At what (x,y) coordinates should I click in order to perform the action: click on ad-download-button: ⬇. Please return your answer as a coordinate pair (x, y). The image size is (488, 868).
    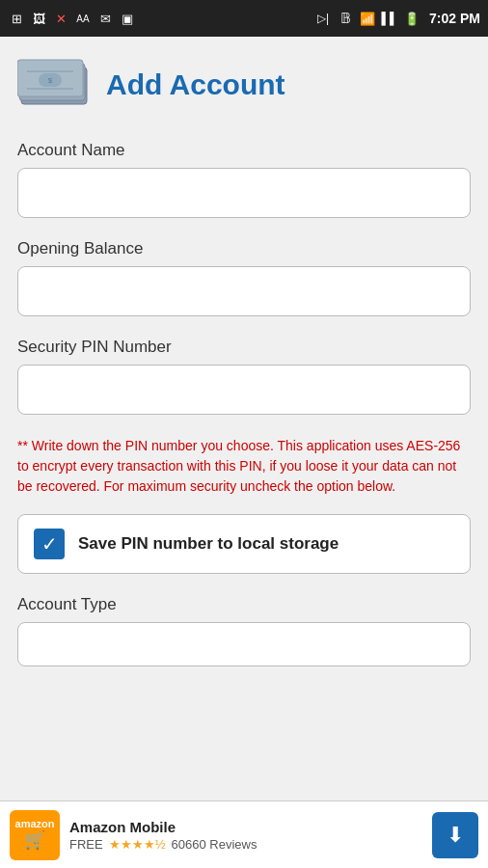
    Looking at the image, I should click on (455, 835).